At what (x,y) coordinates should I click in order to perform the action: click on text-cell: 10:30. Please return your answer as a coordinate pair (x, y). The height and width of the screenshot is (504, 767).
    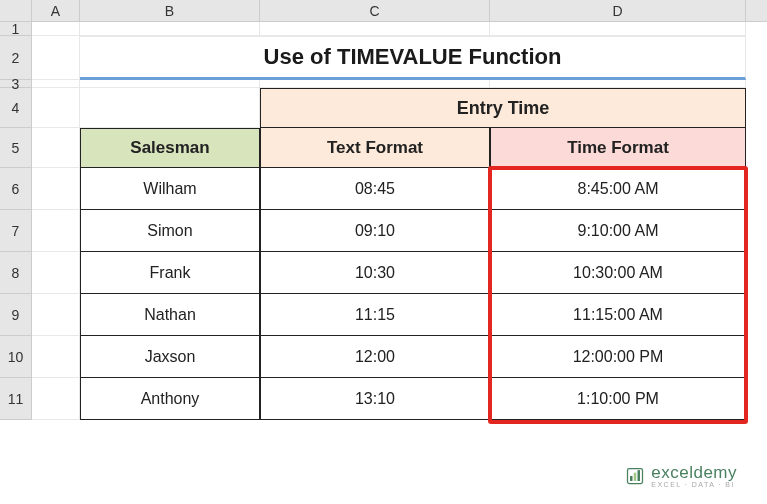
    Looking at the image, I should click on (375, 273).